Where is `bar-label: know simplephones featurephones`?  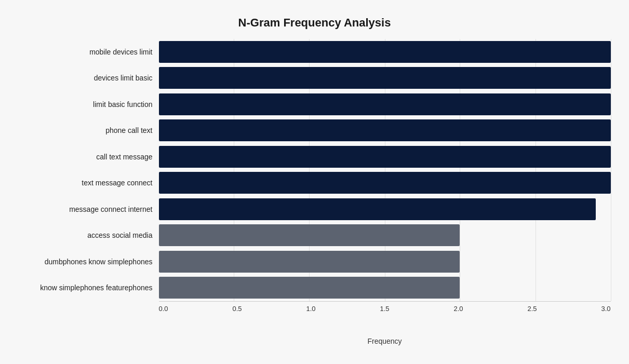
bar-label: know simplephones featurephones is located at coordinates (89, 288).